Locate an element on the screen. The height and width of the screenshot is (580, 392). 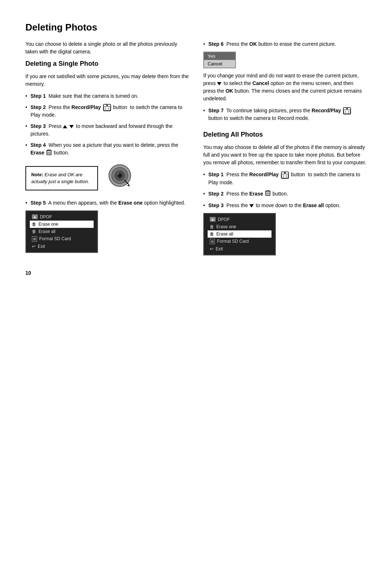
yes-option: Yes is located at coordinates (220, 56).